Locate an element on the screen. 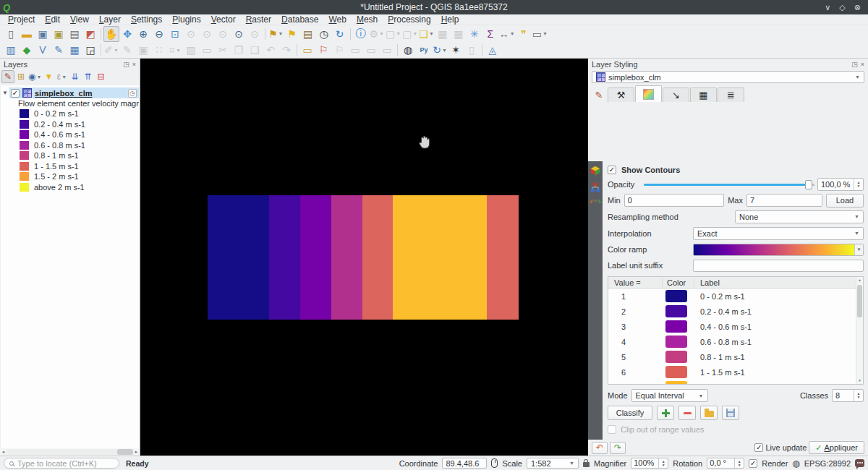 This screenshot has width=868, height=470. style-manager-icon: ◩ is located at coordinates (90, 34).